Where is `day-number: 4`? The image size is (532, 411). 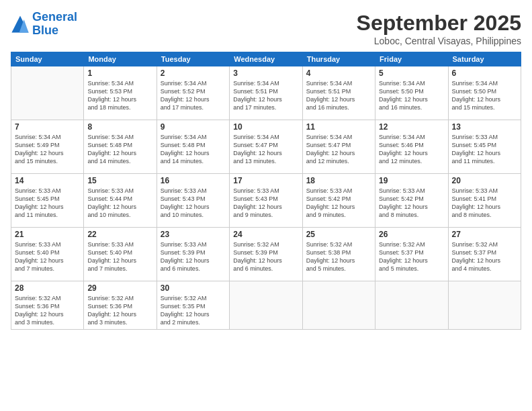
day-number: 4 is located at coordinates (339, 73).